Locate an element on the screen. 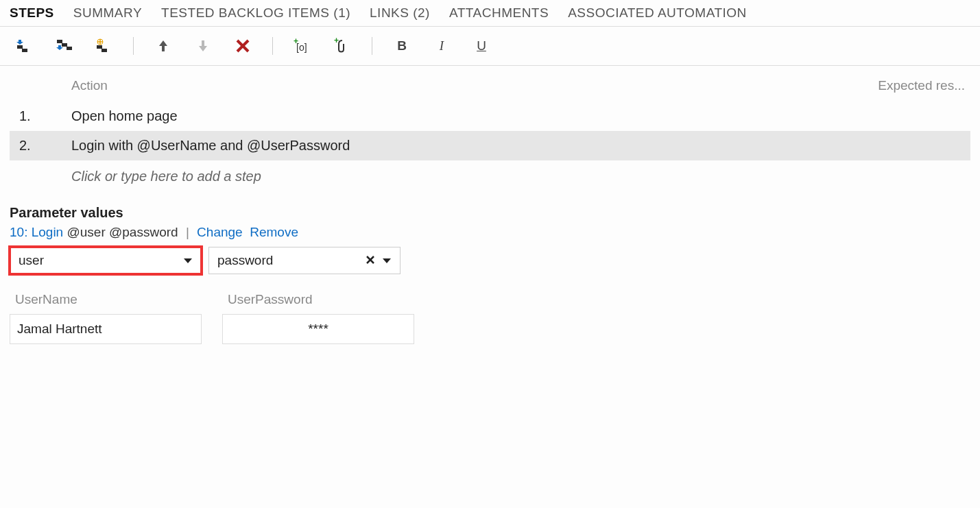  tab-links: LINKS (2) is located at coordinates (400, 13).